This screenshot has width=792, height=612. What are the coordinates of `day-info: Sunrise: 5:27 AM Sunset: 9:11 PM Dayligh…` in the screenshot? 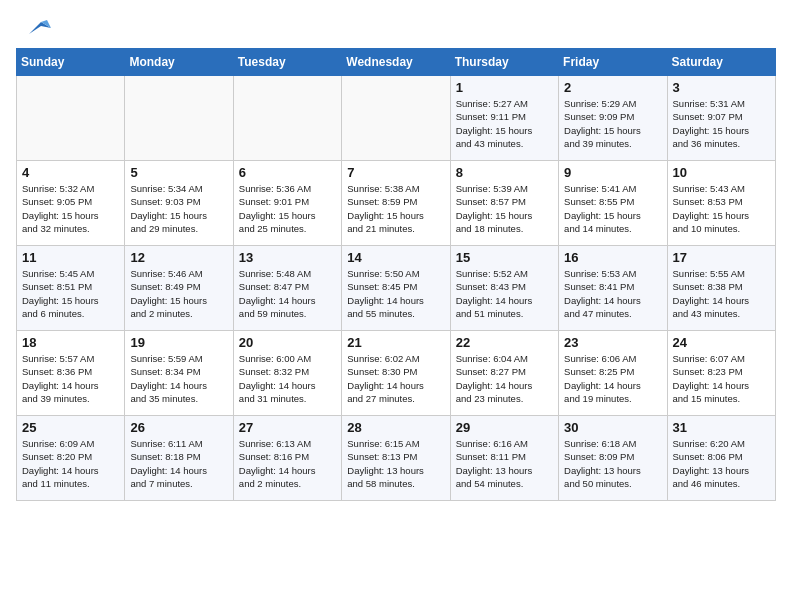 It's located at (504, 124).